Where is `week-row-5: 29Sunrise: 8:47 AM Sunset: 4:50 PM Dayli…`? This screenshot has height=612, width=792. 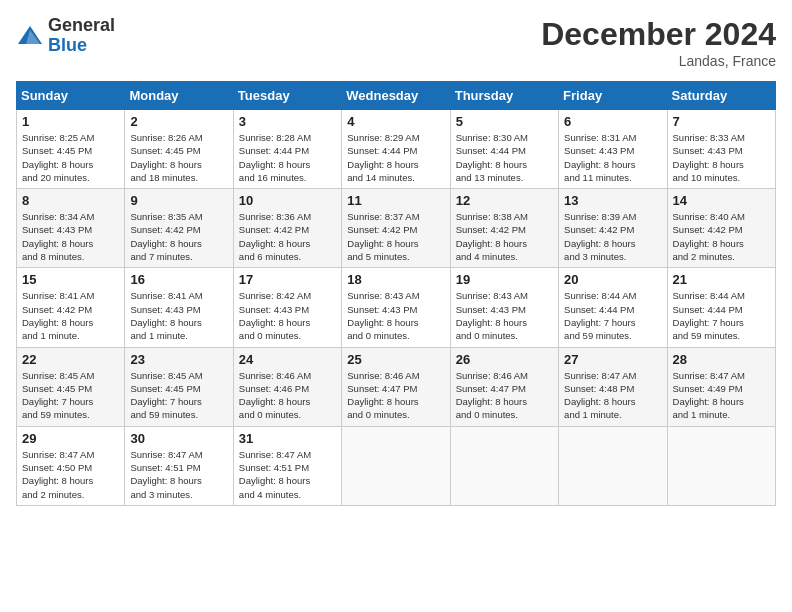
week-row-5: 29Sunrise: 8:47 AM Sunset: 4:50 PM Dayli… is located at coordinates (396, 466).